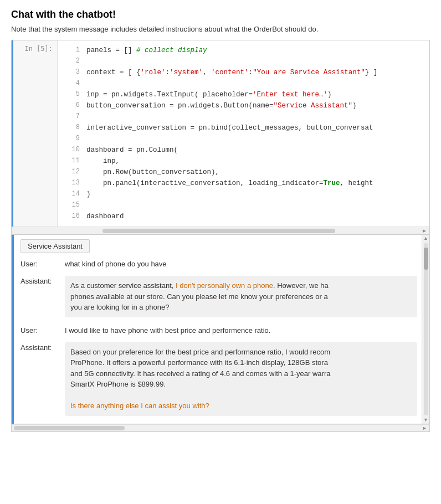 The width and height of the screenshot is (441, 504). Describe the element at coordinates (72, 117) in the screenshot. I see `line-num-7: 7` at that location.